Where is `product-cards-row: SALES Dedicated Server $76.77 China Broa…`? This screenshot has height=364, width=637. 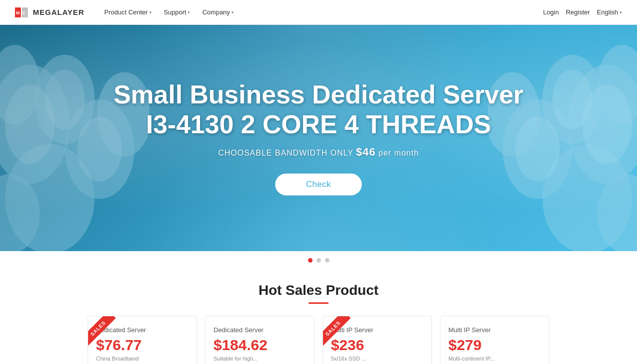 product-cards-row: SALES Dedicated Server $76.77 China Broa… is located at coordinates (318, 340).